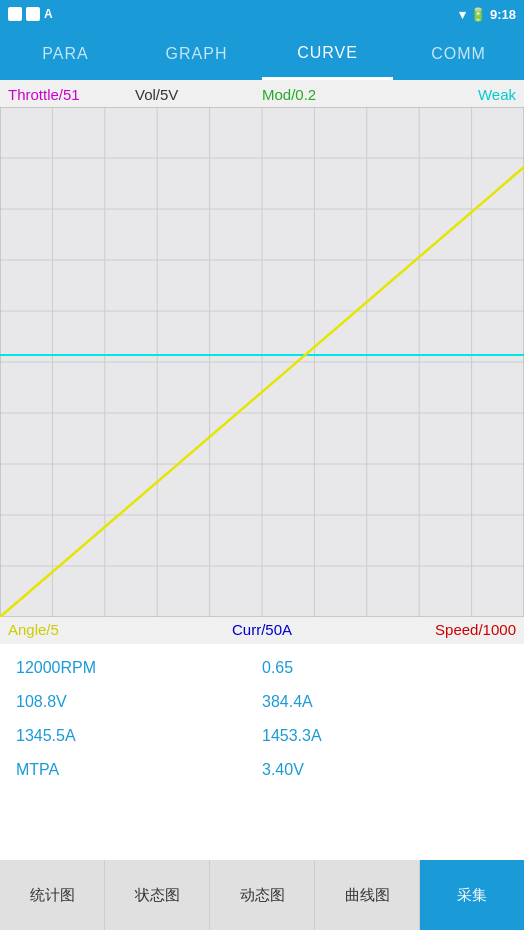  Describe the element at coordinates (262, 895) in the screenshot. I see `bottom-nav: 统计图 状态图 动态图 曲线图 采集` at that location.